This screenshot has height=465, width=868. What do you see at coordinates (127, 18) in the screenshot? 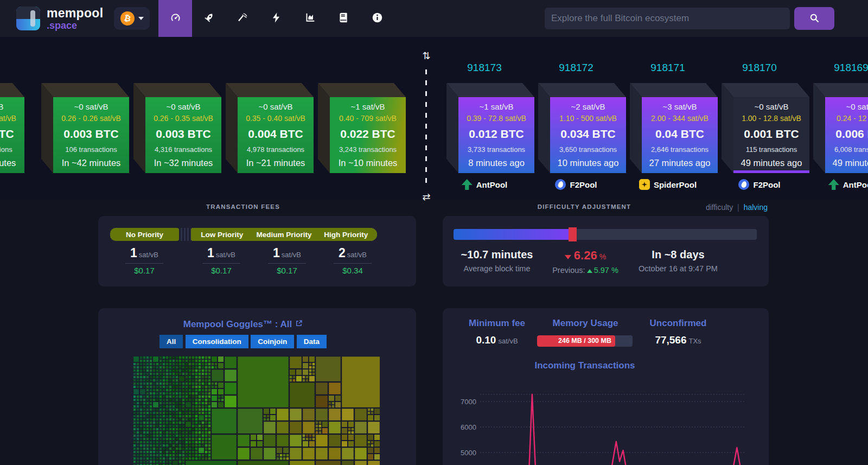
I see `bitcoin-icon: ₿` at bounding box center [127, 18].